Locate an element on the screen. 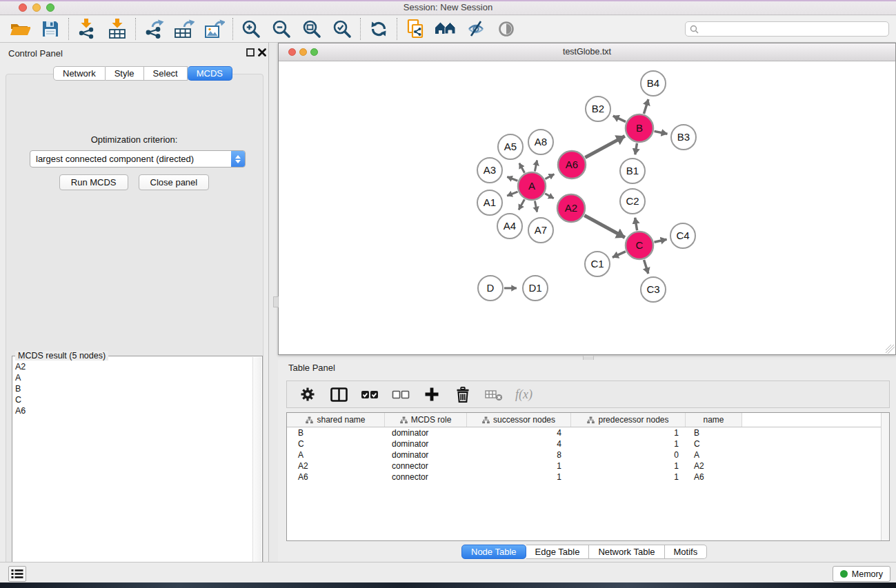 This screenshot has width=896, height=588. memory-button: Memory is located at coordinates (862, 574).